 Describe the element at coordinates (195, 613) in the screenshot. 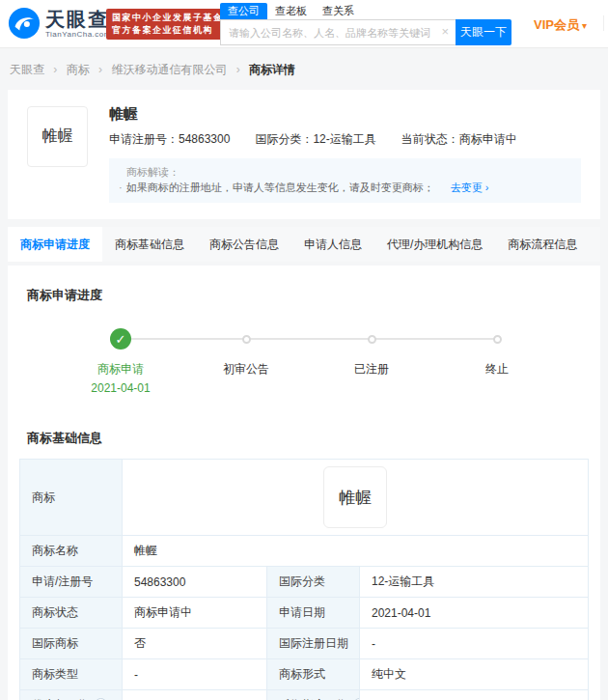

I see `row-value: 商标申请中` at that location.